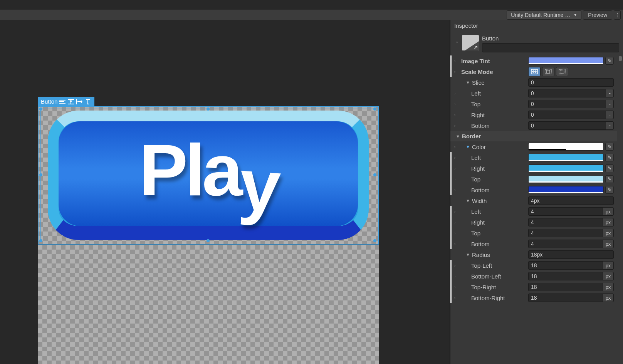  I want to click on prop-image-tint: ○ Image Tint ✎, so click(534, 61).